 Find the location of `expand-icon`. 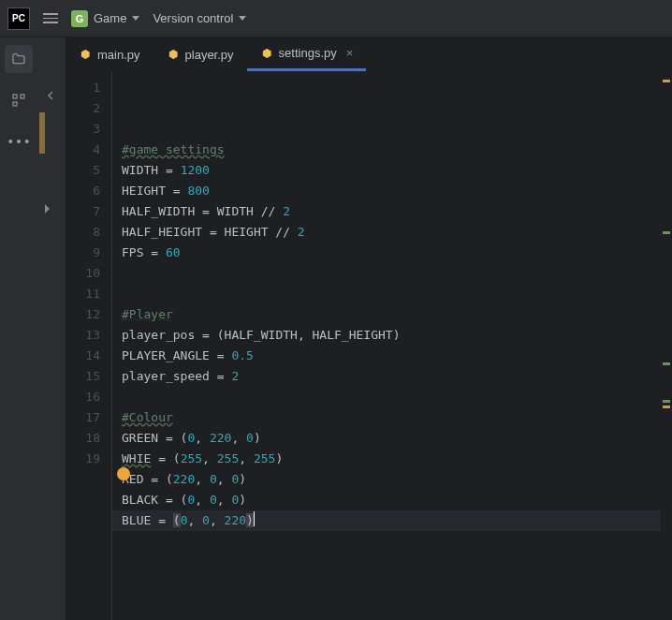

expand-icon is located at coordinates (47, 209).